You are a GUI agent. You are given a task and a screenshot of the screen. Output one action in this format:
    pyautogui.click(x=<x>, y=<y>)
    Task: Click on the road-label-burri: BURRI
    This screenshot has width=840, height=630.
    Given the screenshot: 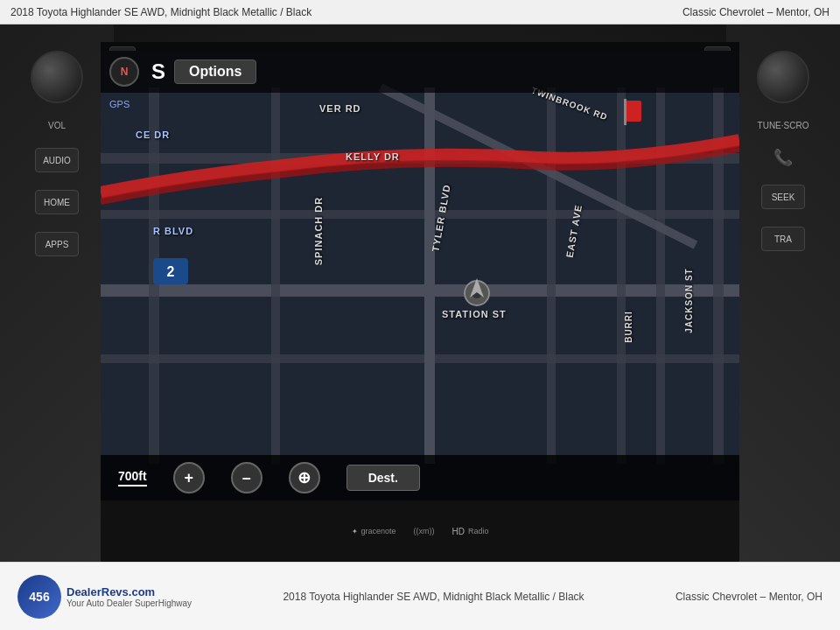 What is the action you would take?
    pyautogui.click(x=628, y=327)
    